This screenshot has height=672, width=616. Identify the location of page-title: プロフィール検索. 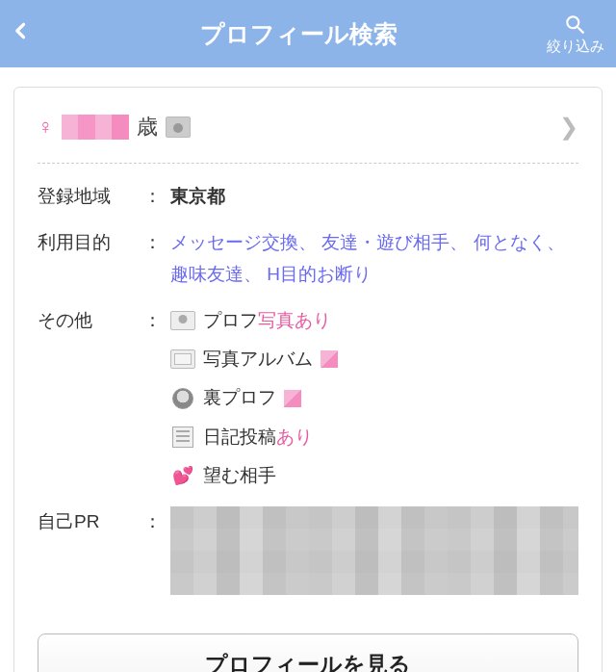
(298, 35).